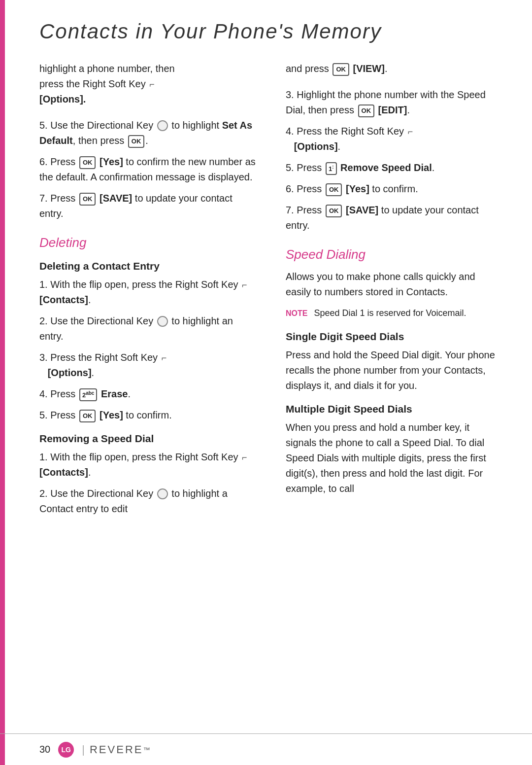 Image resolution: width=532 pixels, height=765 pixels. Describe the element at coordinates (165, 358) in the screenshot. I see `softkey-icon-d3: ⌐` at that location.